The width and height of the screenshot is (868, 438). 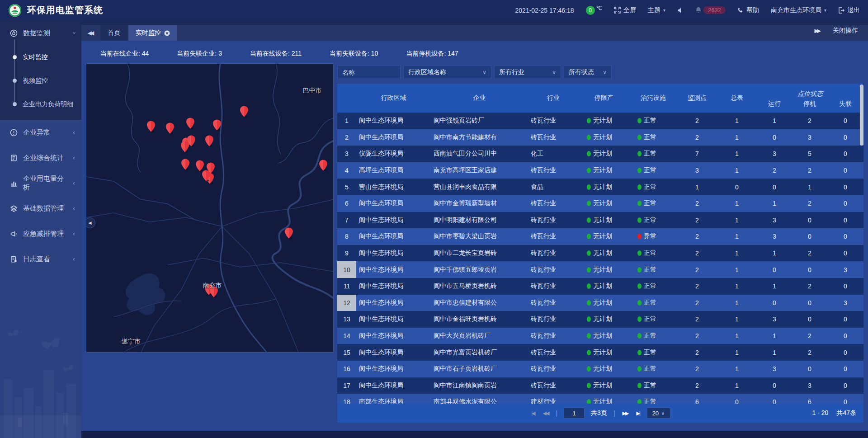 What do you see at coordinates (600, 336) in the screenshot?
I see `table-row: 14阆中生态环境局阆中大兴页岩机砖厂砖瓦行业无计划正常21120` at bounding box center [600, 336].